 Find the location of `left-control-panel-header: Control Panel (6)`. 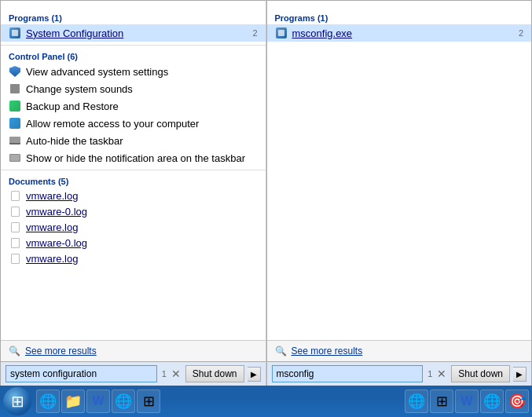

left-control-panel-header: Control Panel (6) is located at coordinates (134, 56).